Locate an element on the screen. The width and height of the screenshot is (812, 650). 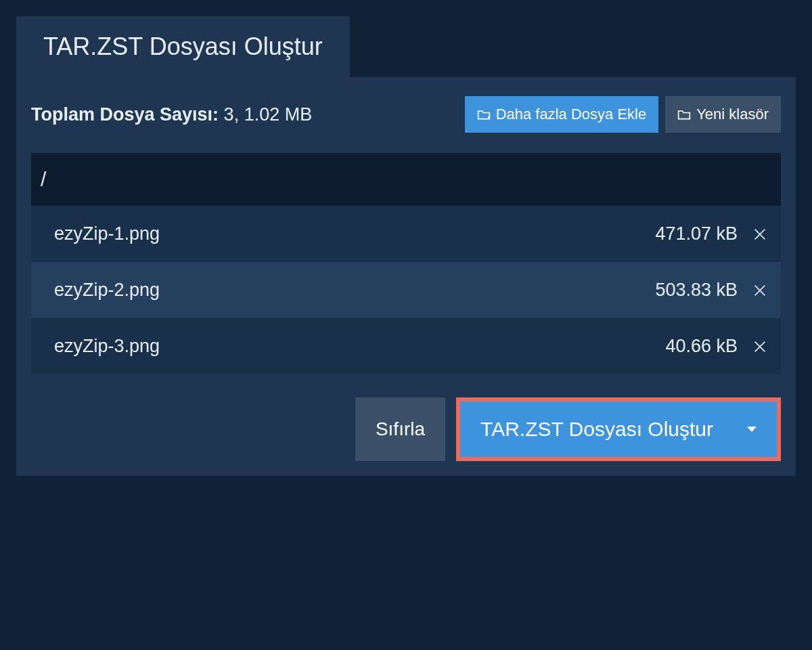
new-folder-button: Yeni klasör is located at coordinates (723, 114).